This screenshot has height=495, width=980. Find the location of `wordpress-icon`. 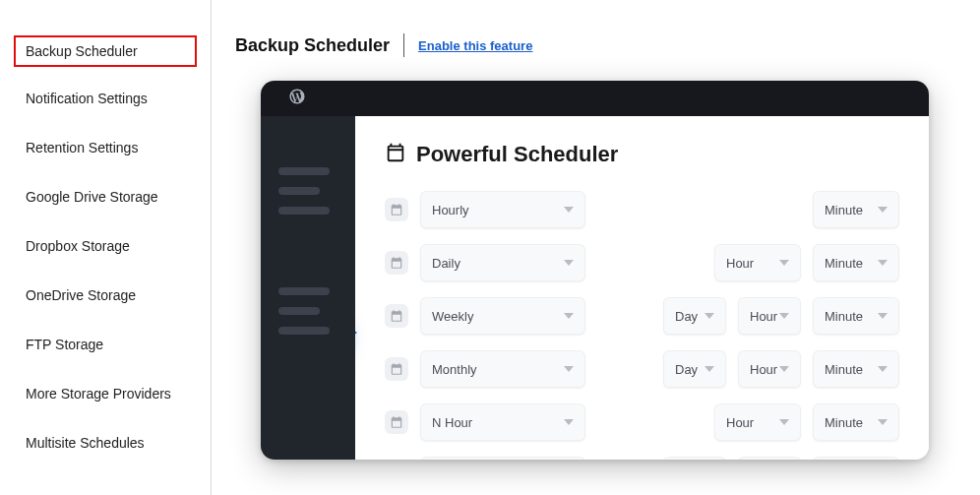

wordpress-icon is located at coordinates (297, 98).